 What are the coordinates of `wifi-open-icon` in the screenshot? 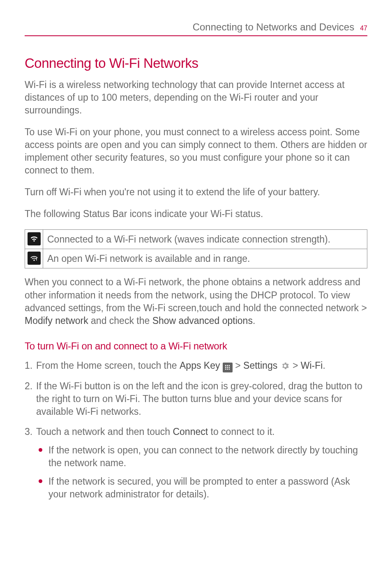 It's located at (34, 258).